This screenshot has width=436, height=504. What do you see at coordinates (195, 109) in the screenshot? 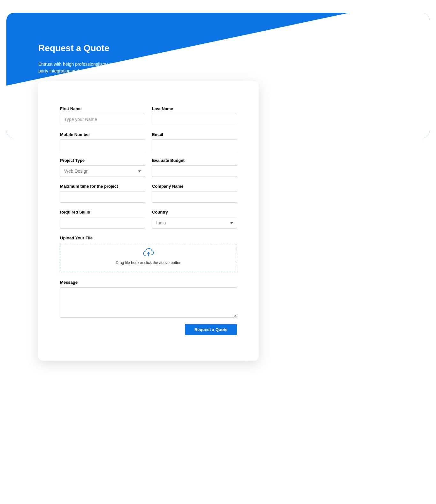
I see `last-name-label: Last Name` at bounding box center [195, 109].